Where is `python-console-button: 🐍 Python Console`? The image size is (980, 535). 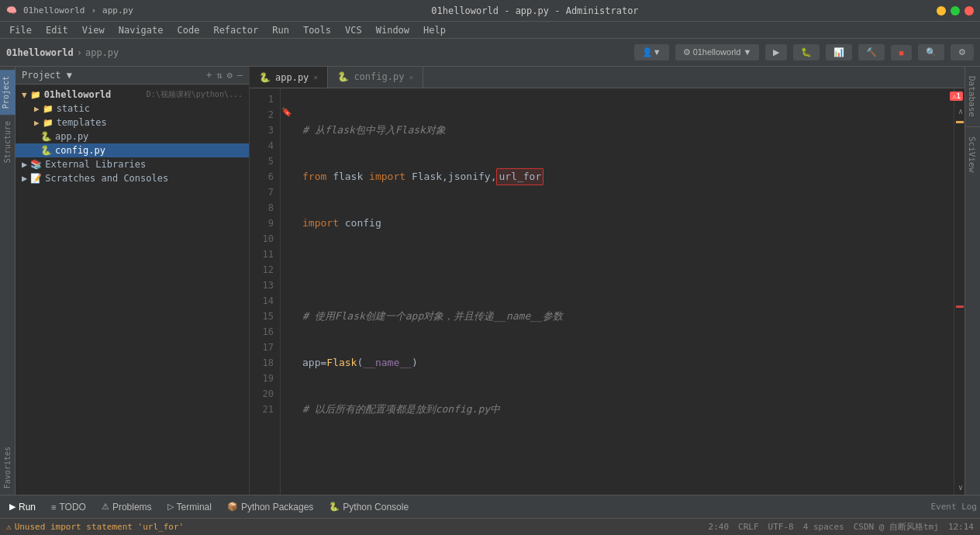
python-console-button: 🐍 Python Console is located at coordinates (369, 507).